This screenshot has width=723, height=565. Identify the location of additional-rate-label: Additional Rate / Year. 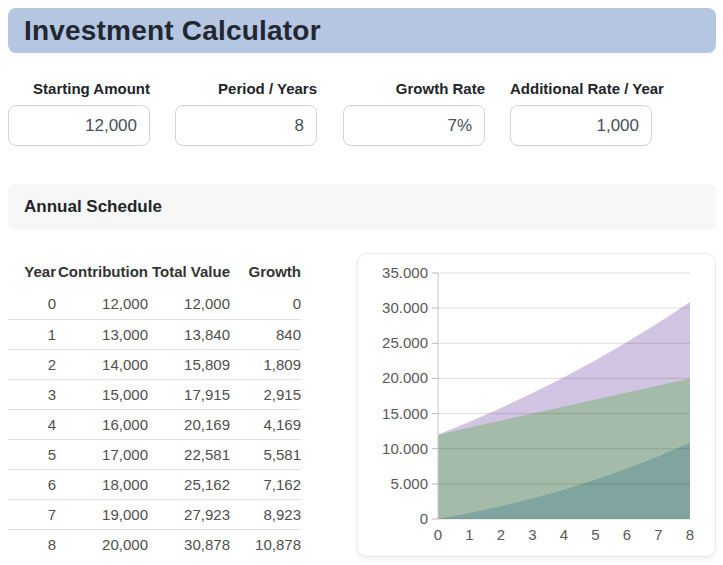
(581, 89).